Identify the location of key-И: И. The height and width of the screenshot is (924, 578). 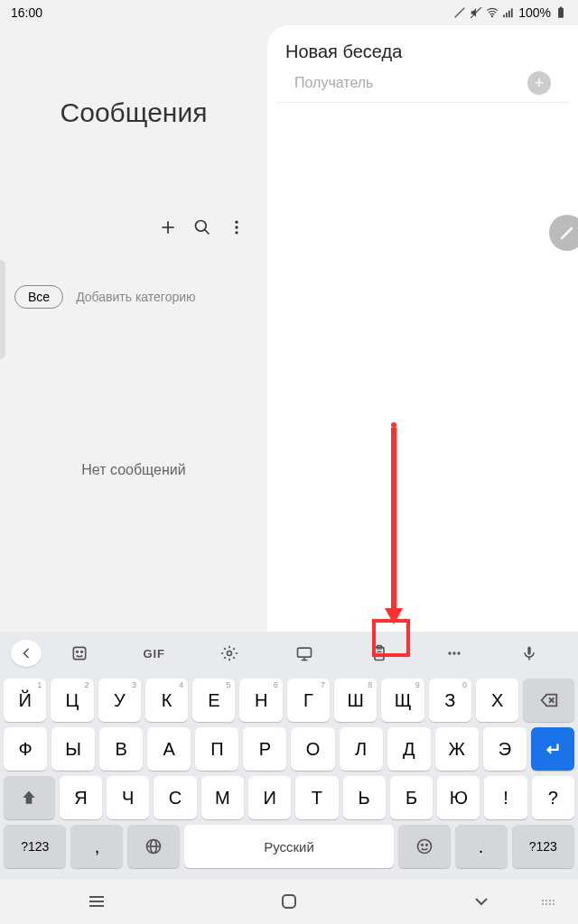
(269, 798).